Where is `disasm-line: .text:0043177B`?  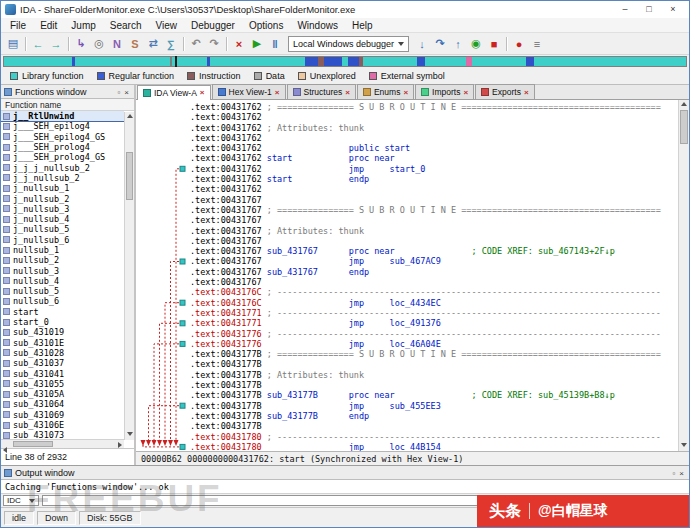 disasm-line: .text:0043177B is located at coordinates (434, 385).